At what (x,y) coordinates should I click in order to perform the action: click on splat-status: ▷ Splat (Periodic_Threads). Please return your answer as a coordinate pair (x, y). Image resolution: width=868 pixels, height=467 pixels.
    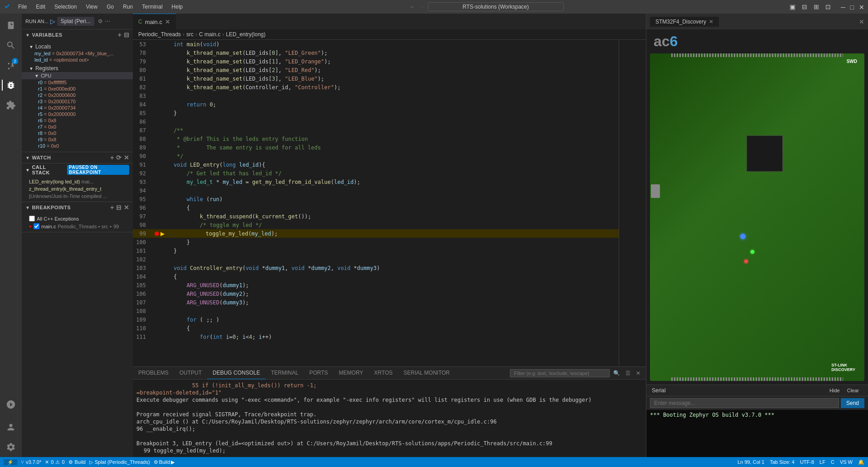
    Looking at the image, I should click on (120, 462).